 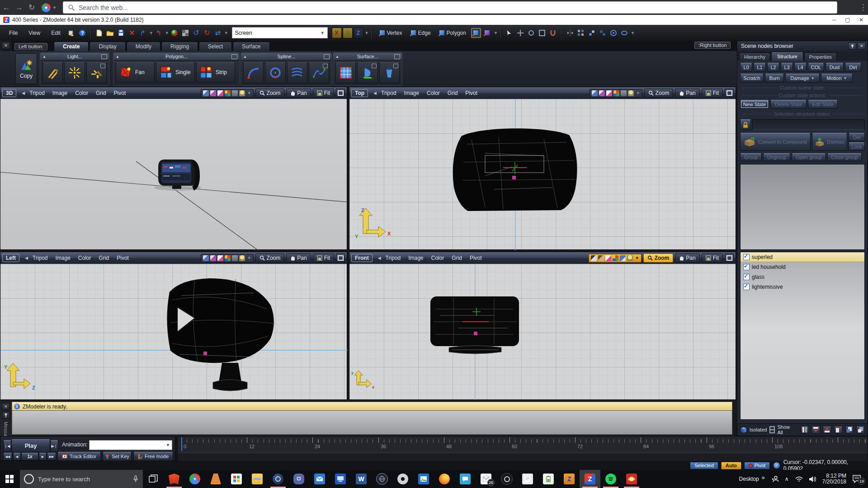 What do you see at coordinates (319, 73) in the screenshot?
I see `spline-draw-button` at bounding box center [319, 73].